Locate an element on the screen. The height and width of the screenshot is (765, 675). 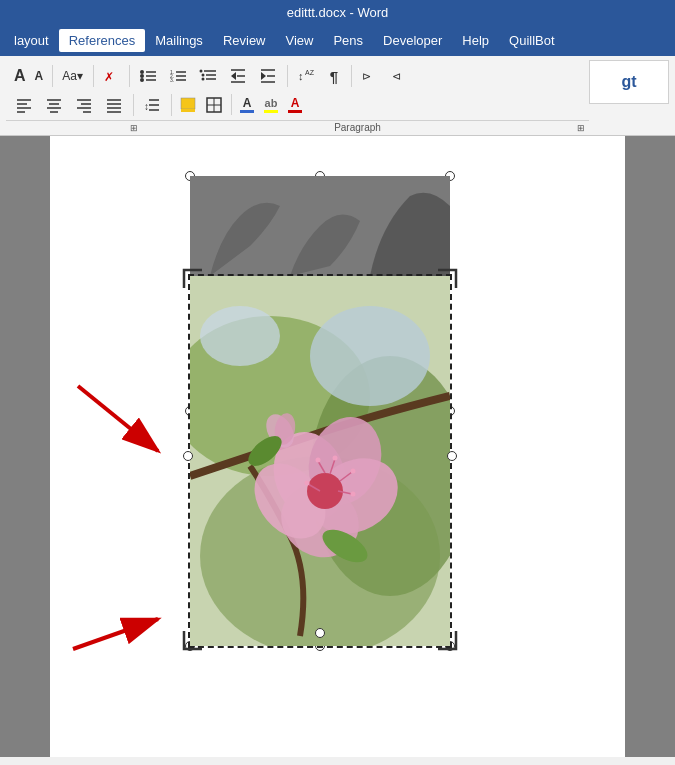
sort-button: ↕AZ is located at coordinates (306, 76).